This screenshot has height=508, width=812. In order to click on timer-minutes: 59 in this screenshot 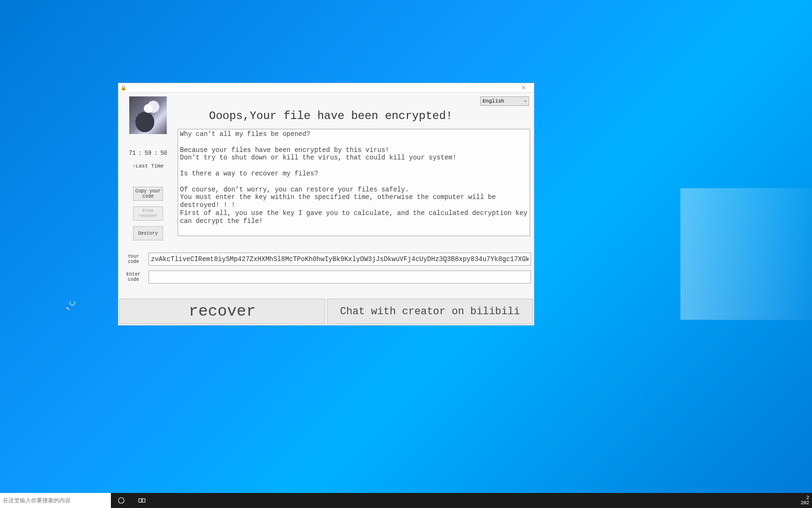, I will do `click(148, 153)`.